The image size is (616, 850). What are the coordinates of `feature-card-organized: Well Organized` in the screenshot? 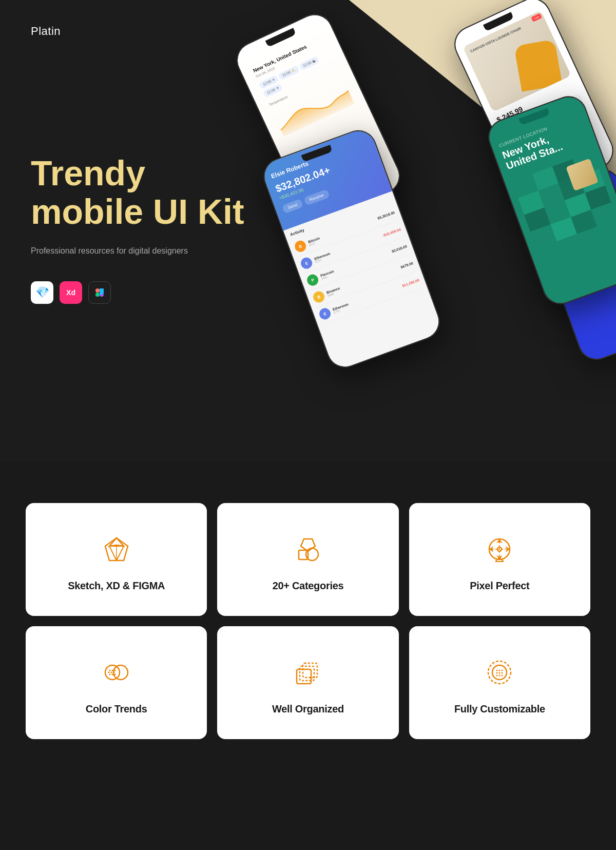 It's located at (308, 683).